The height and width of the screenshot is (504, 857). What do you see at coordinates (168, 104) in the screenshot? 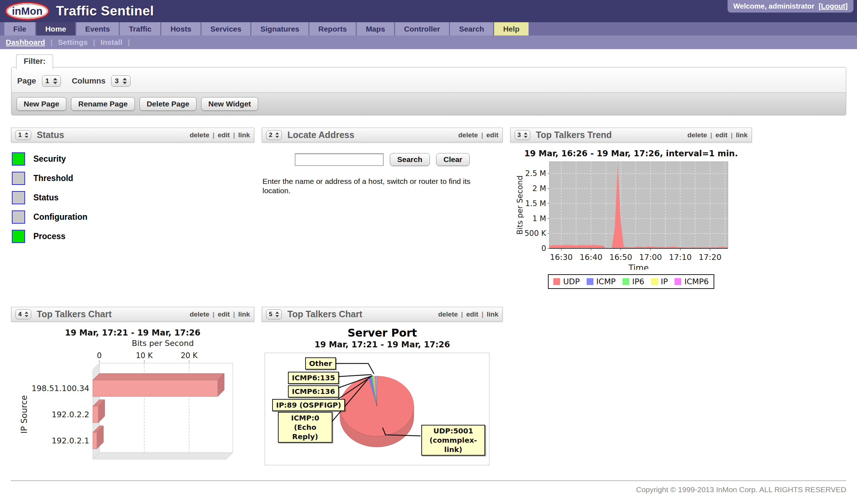
I see `delete-page-button: Delete Page` at bounding box center [168, 104].